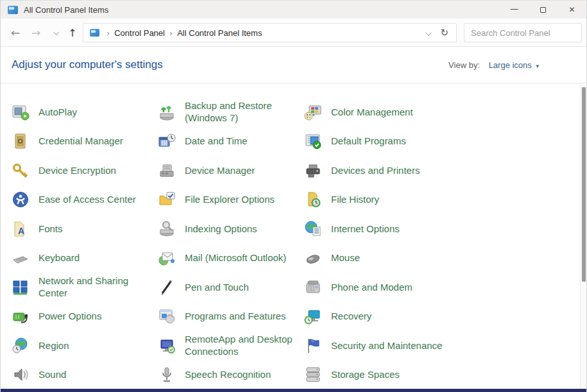 This screenshot has width=587, height=392. What do you see at coordinates (355, 200) in the screenshot?
I see `control-panel-item-label: File History` at bounding box center [355, 200].